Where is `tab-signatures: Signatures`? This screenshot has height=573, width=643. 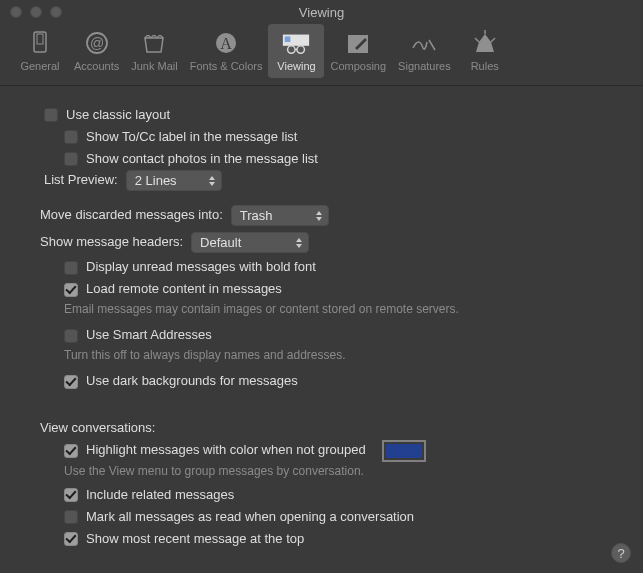 tab-signatures: Signatures is located at coordinates (424, 51).